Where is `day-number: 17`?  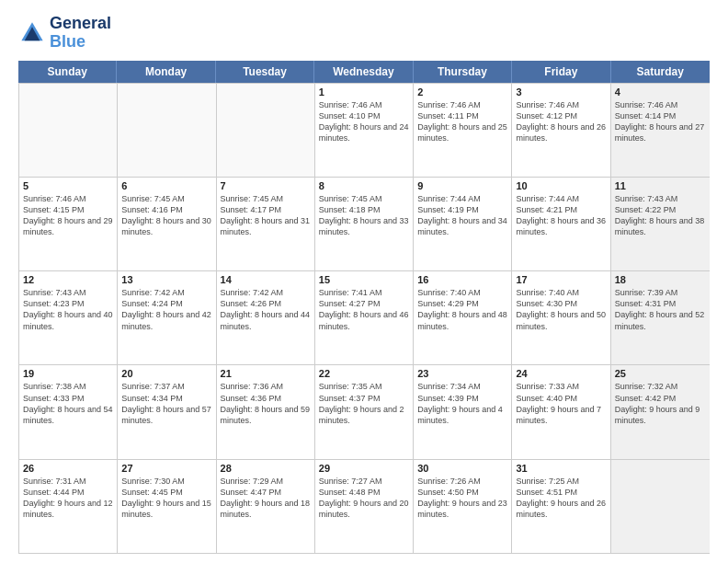 day-number: 17 is located at coordinates (561, 280).